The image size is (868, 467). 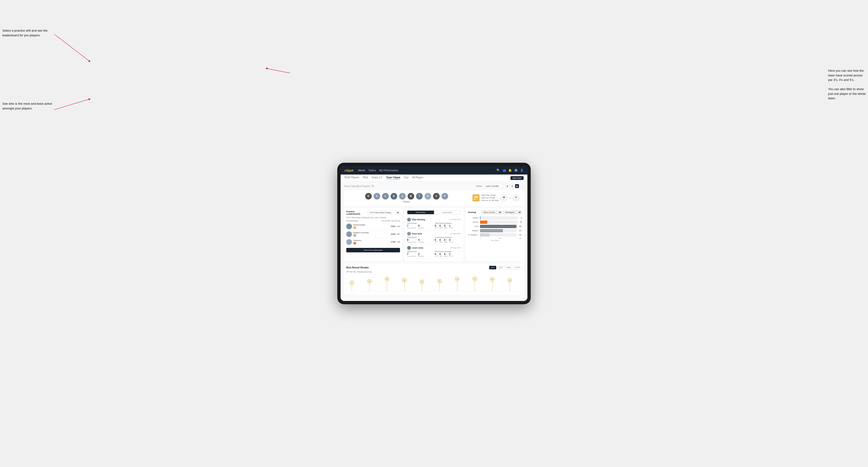 What do you see at coordinates (500, 186) in the screenshot?
I see `show-filter: Show: Last 3 months ⊞ ☰ ▦ ↕` at bounding box center [500, 186].